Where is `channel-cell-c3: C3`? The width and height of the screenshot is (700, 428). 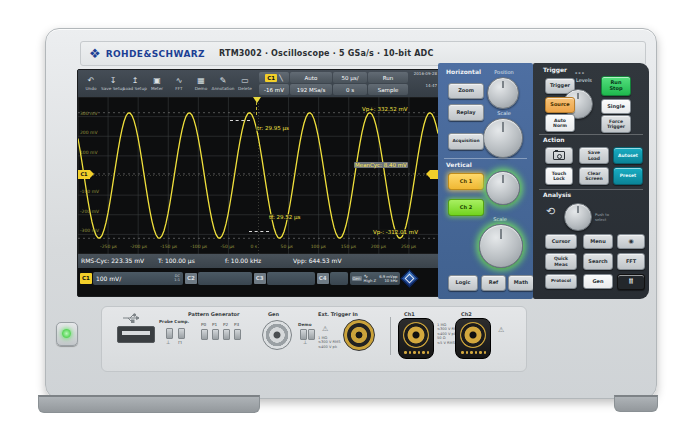
channel-cell-c3: C3 is located at coordinates (284, 279).